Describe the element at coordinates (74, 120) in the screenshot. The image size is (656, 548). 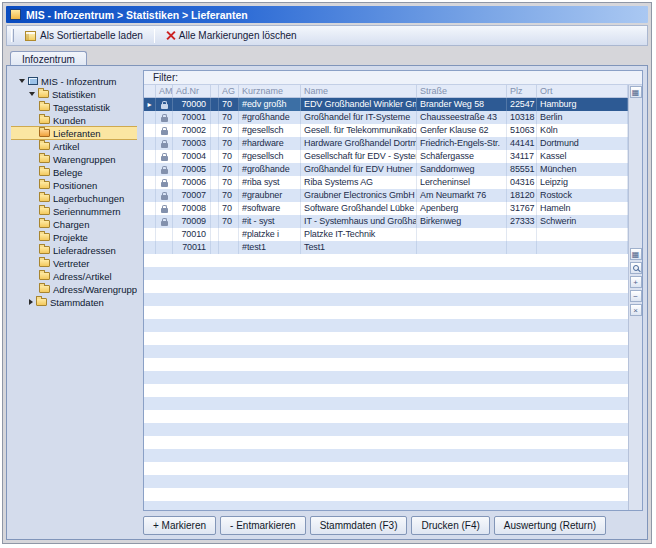
I see `tree-item-kunden: Kunden` at that location.